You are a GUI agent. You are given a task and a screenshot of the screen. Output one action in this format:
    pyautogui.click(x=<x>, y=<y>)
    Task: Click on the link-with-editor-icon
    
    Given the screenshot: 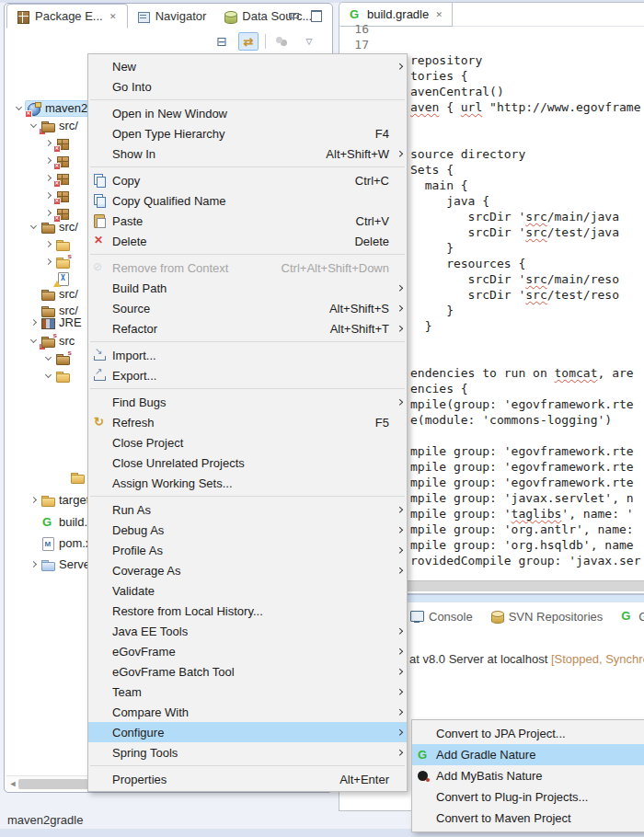 What is the action you would take?
    pyautogui.click(x=248, y=41)
    